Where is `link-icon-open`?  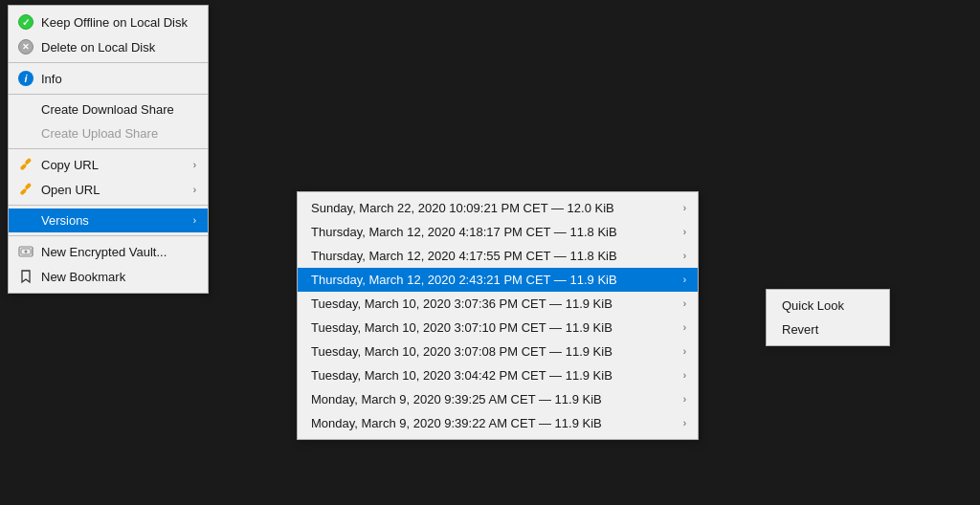
link-icon-open is located at coordinates (26, 189).